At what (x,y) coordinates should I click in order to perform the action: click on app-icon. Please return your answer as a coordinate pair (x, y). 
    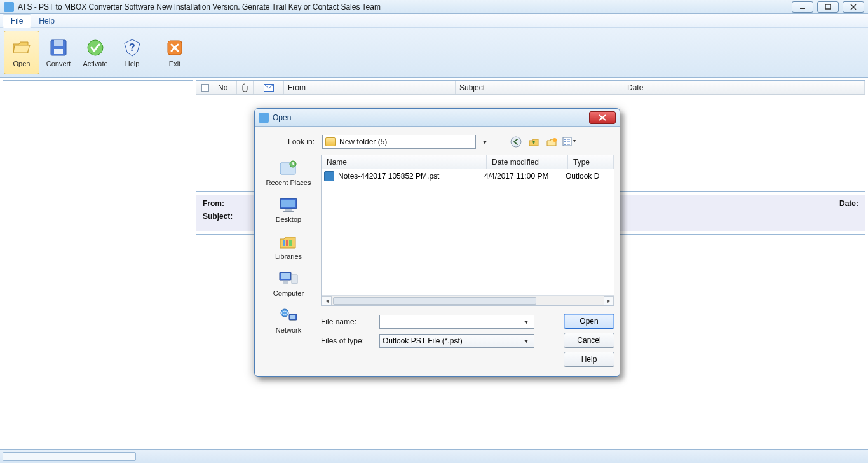
    Looking at the image, I should click on (9, 7).